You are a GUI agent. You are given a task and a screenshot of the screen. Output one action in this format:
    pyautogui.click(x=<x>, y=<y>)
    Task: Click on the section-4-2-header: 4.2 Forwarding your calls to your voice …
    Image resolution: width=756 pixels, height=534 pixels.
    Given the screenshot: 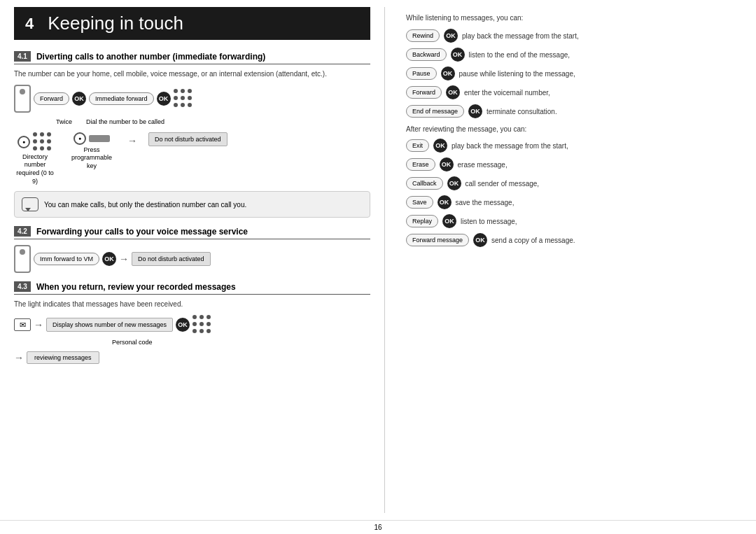 What is the action you would take?
    pyautogui.click(x=192, y=232)
    